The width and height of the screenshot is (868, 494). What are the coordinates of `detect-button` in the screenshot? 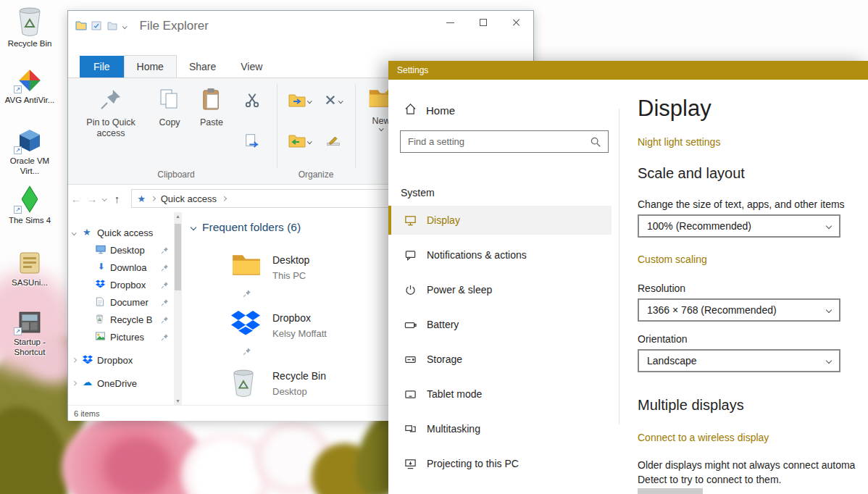 It's located at (670, 491).